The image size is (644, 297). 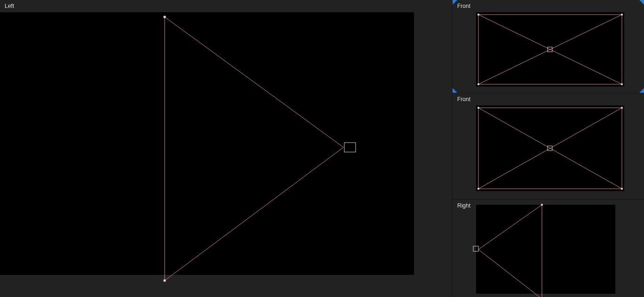 I want to click on render-area-front1, so click(x=550, y=49).